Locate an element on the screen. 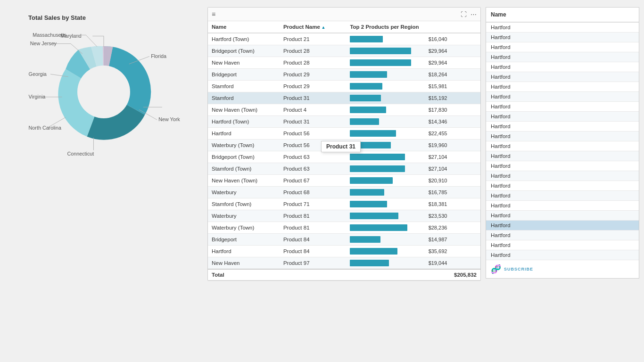  cell-product: Product 97 is located at coordinates (313, 263).